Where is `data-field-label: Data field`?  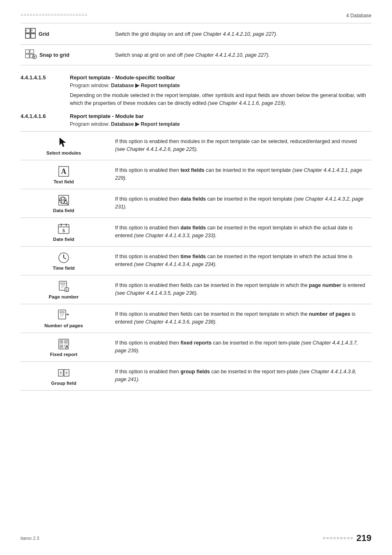 data-field-label: Data field is located at coordinates (64, 210).